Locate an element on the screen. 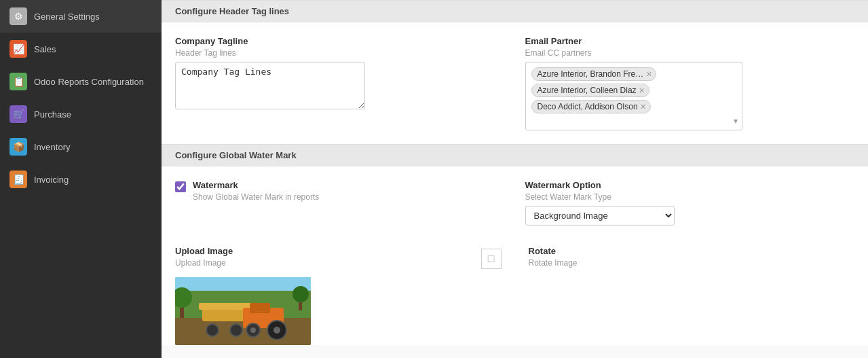 Image resolution: width=868 pixels, height=358 pixels. email-partner-label: Email Partner is located at coordinates (690, 41).